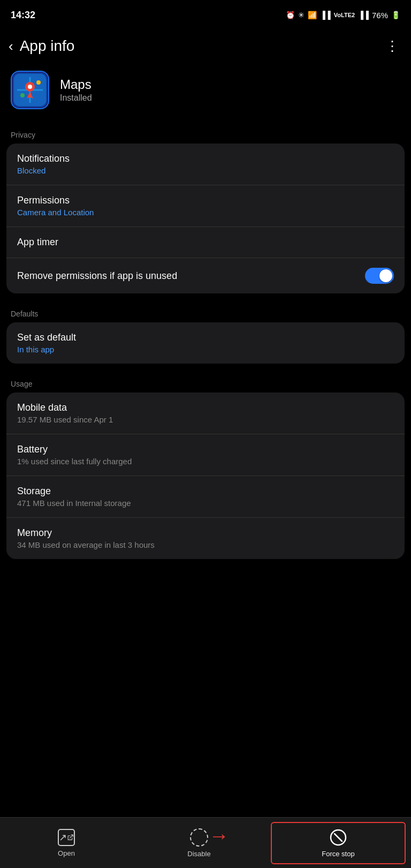 This screenshot has height=868, width=411. What do you see at coordinates (199, 854) in the screenshot?
I see `disable-label: Disable` at bounding box center [199, 854].